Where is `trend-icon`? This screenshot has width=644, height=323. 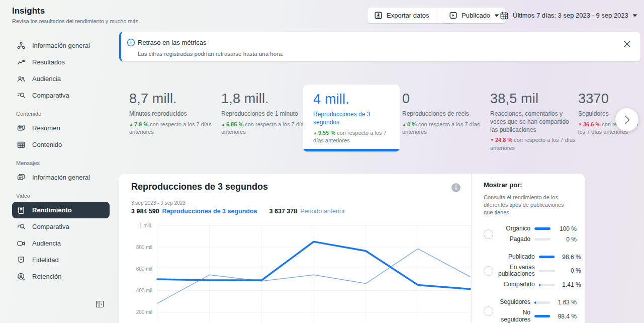 trend-icon is located at coordinates (21, 62).